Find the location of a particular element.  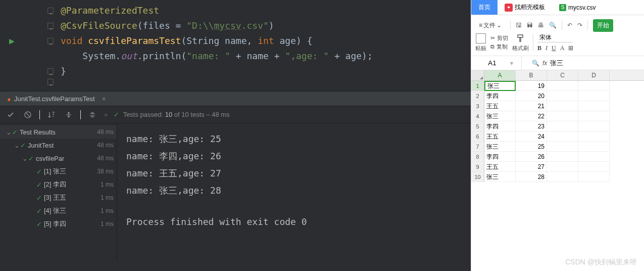

preview-icon: 🔍 is located at coordinates (553, 25).